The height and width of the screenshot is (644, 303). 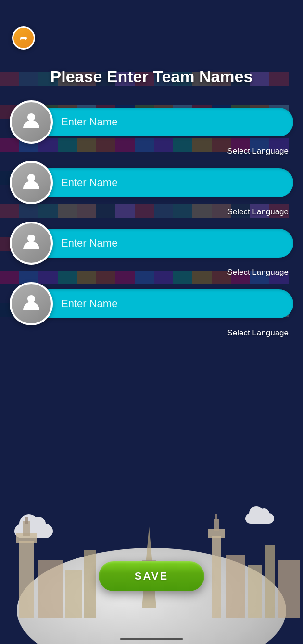 What do you see at coordinates (152, 151) in the screenshot?
I see `select-language-1: Select Language` at bounding box center [152, 151].